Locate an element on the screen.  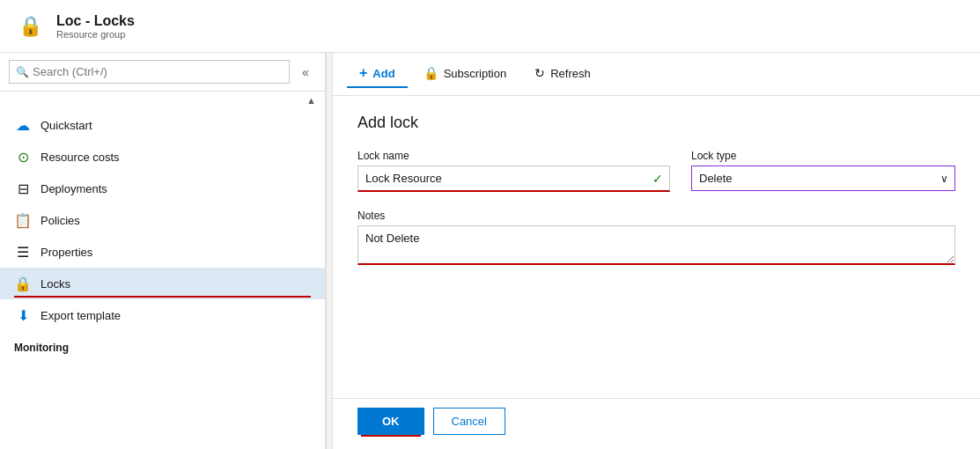
monitoring-section-label: Monitoring is located at coordinates (162, 344).